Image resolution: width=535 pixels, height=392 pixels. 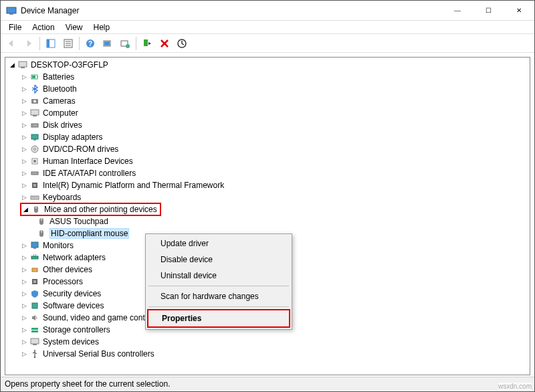 What do you see at coordinates (35, 125) in the screenshot?
I see `disk-icon` at bounding box center [35, 125].